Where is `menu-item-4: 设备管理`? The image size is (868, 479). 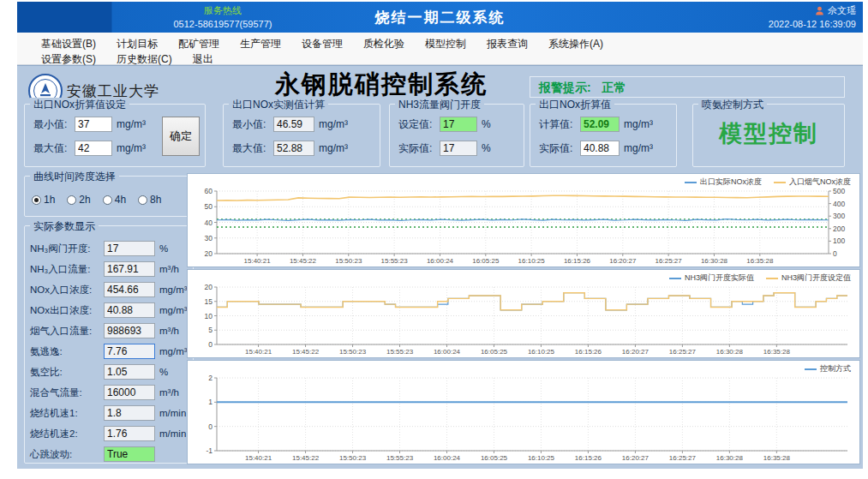 menu-item-4: 设备管理 is located at coordinates (322, 45).